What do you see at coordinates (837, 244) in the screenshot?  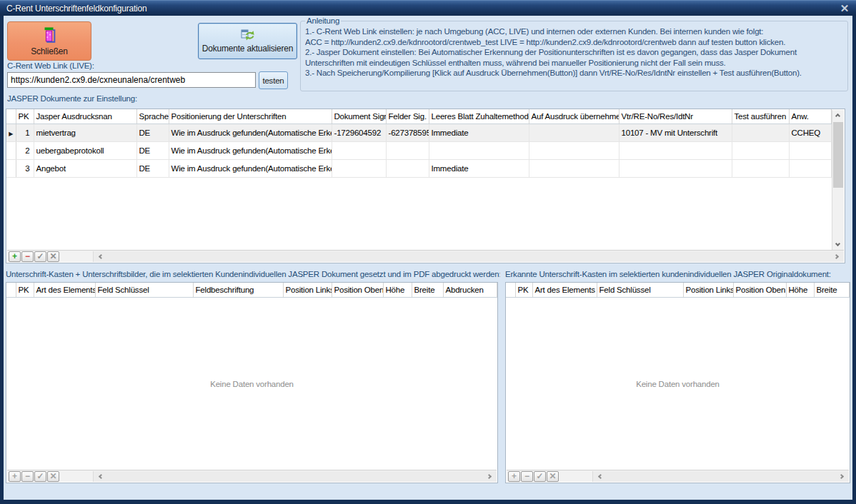 I see `scroll-down-icon` at bounding box center [837, 244].